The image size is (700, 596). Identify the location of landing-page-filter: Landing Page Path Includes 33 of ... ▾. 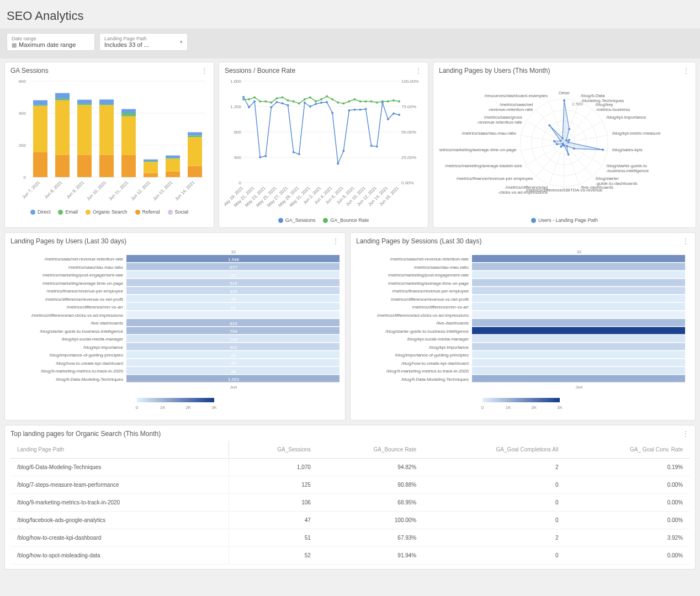
(144, 42).